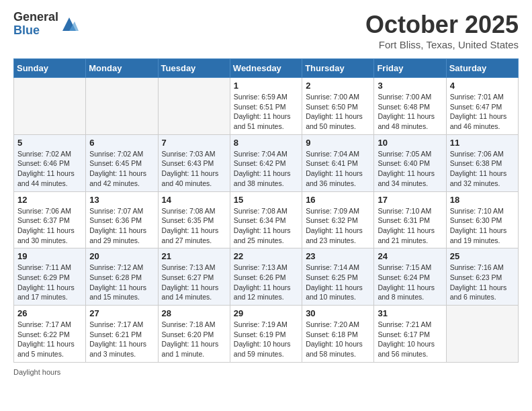 This screenshot has width=532, height=411. What do you see at coordinates (442, 31) in the screenshot?
I see `title-block: October 2025 Fort Bliss, Texas, United S…` at bounding box center [442, 31].